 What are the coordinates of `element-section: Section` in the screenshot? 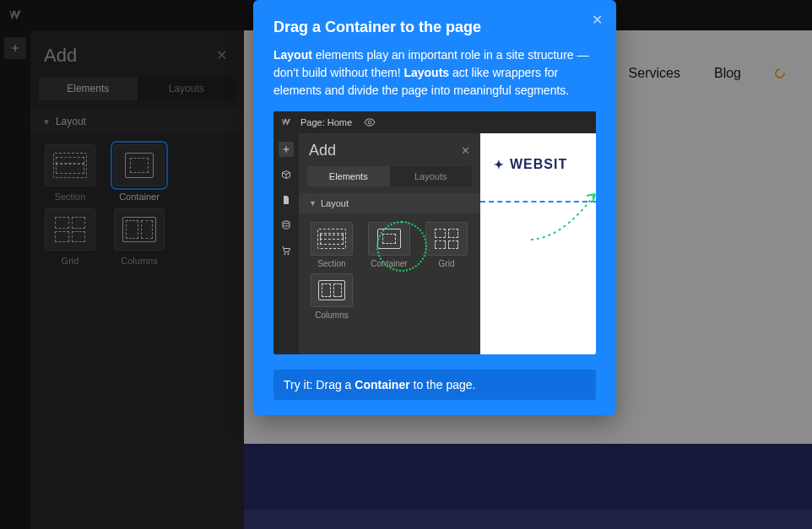 It's located at (70, 173).